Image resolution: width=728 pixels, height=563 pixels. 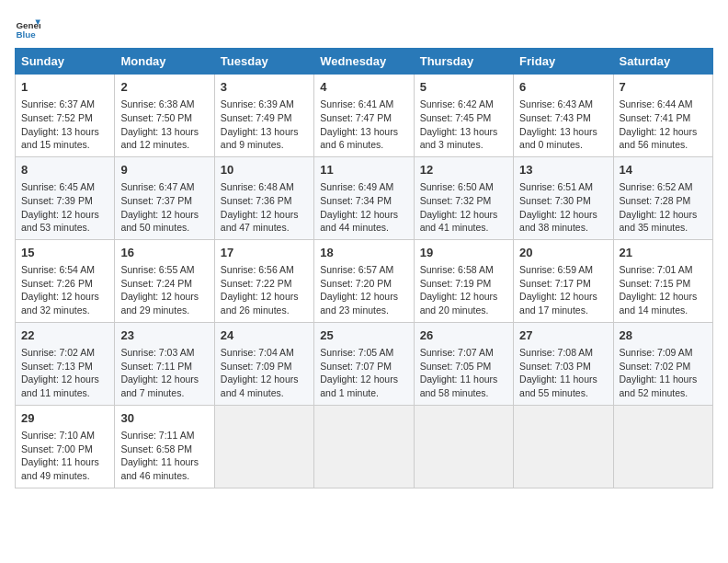 What do you see at coordinates (265, 270) in the screenshot?
I see `cell-line: Sunrise: 6:56 AM` at bounding box center [265, 270].